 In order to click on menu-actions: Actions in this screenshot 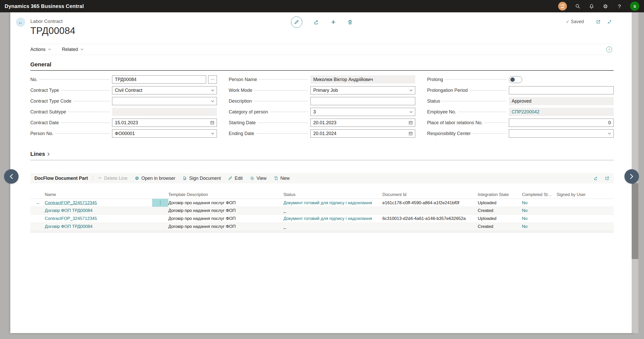, I will do `click(41, 49)`.